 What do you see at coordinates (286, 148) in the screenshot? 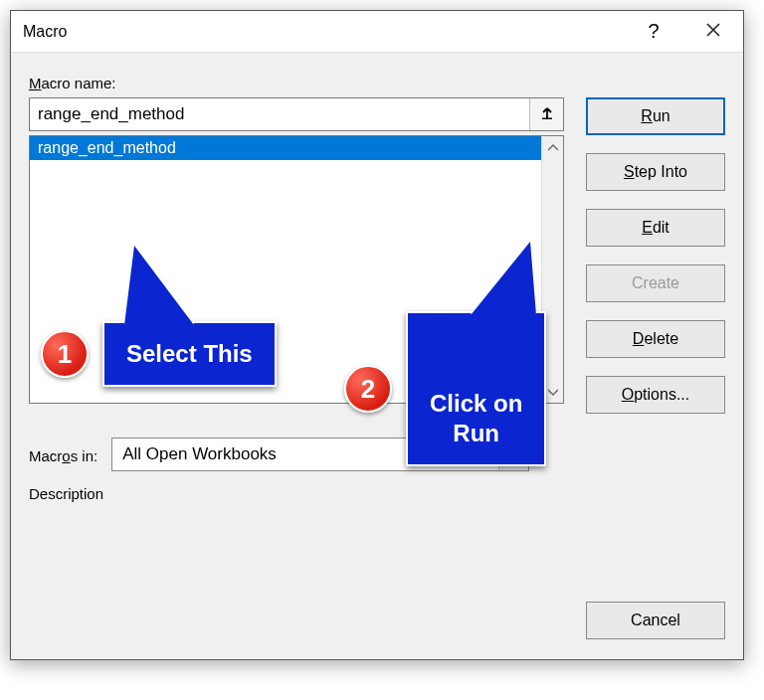
I see `list-item: range_end_method` at bounding box center [286, 148].